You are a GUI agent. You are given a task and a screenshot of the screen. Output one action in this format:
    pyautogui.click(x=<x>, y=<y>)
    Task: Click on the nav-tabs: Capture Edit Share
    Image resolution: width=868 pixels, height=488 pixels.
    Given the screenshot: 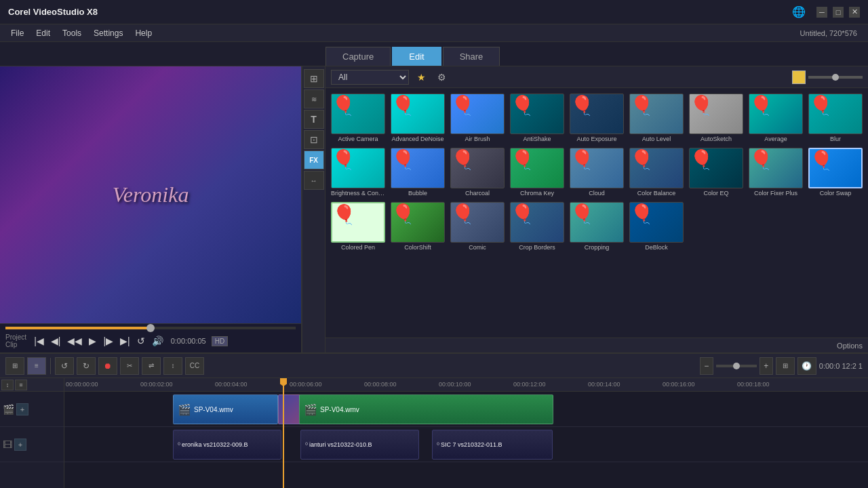 What is the action you would take?
    pyautogui.click(x=434, y=54)
    